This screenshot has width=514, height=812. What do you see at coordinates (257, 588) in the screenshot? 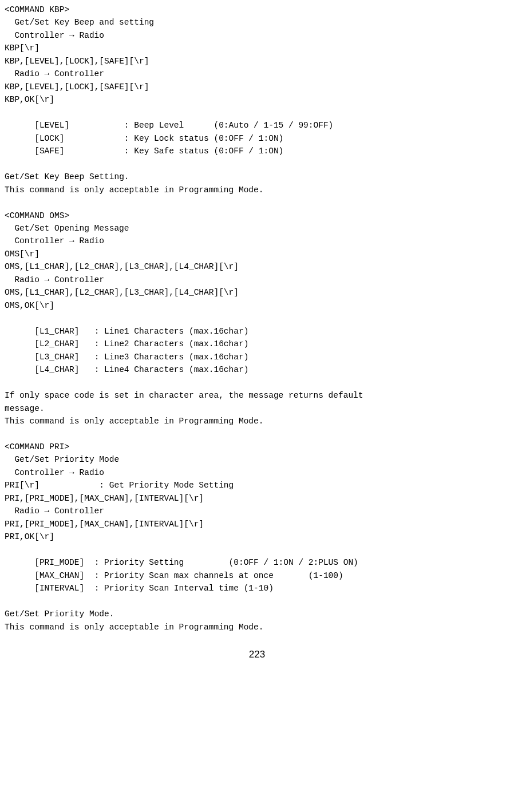
I see `param-interval: [INTERVAL] : Priority Scan Interval time…` at bounding box center [257, 588].